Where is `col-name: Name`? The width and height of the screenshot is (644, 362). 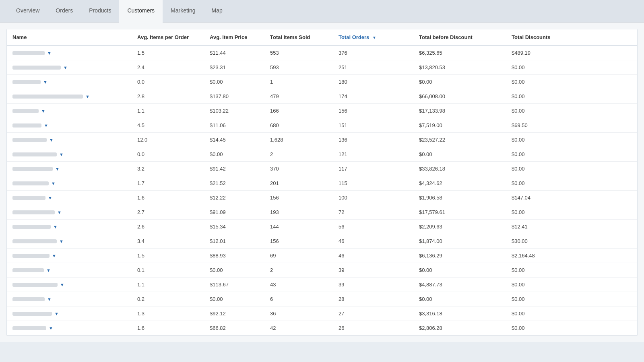 col-name: Name is located at coordinates (69, 37).